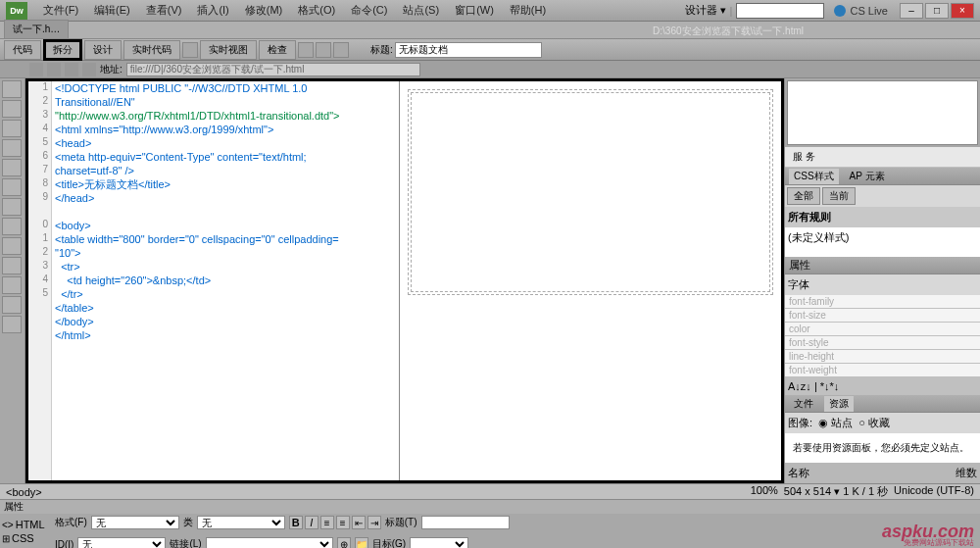  Describe the element at coordinates (780, 11) in the screenshot. I see `search-input` at that location.